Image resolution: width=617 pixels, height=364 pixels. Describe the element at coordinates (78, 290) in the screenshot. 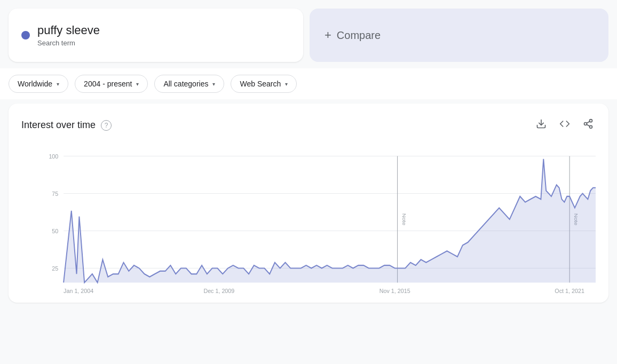

I see `svg-text: Jan 1, 2004` at that location.